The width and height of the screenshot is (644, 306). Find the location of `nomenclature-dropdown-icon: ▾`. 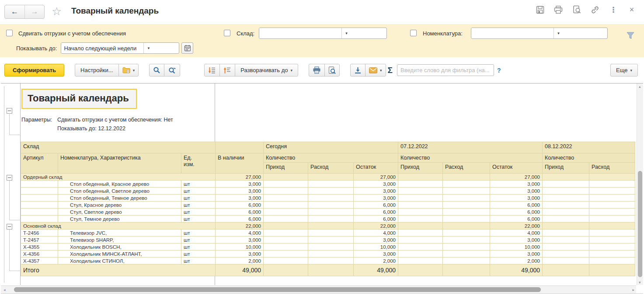

nomenclature-dropdown-icon: ▾ is located at coordinates (558, 33).